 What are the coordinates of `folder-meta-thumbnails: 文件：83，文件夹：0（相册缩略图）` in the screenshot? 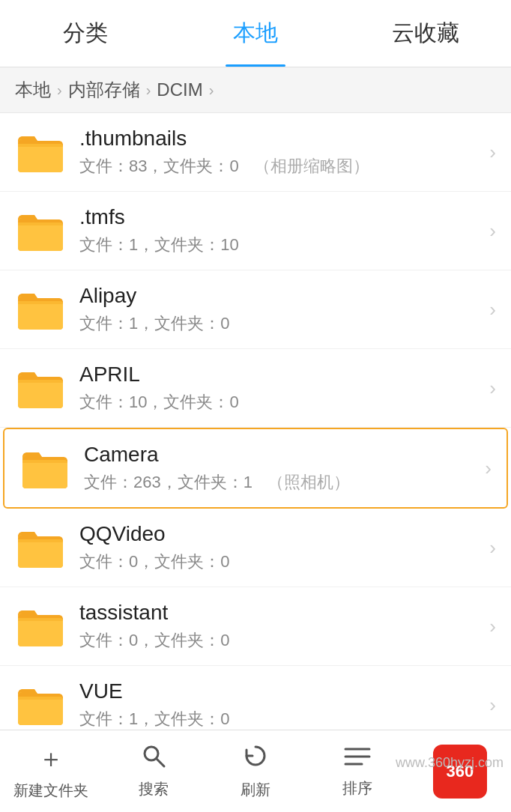 It's located at (280, 166).